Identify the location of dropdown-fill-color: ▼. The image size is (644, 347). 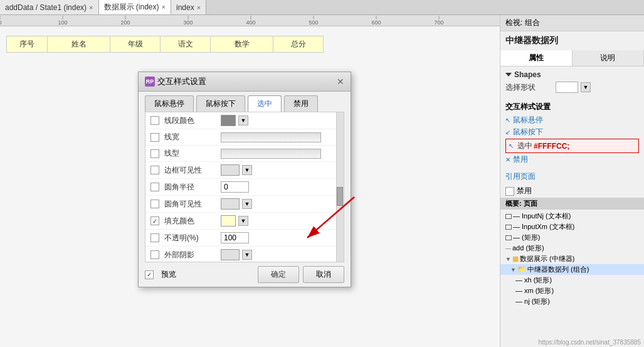
(243, 221).